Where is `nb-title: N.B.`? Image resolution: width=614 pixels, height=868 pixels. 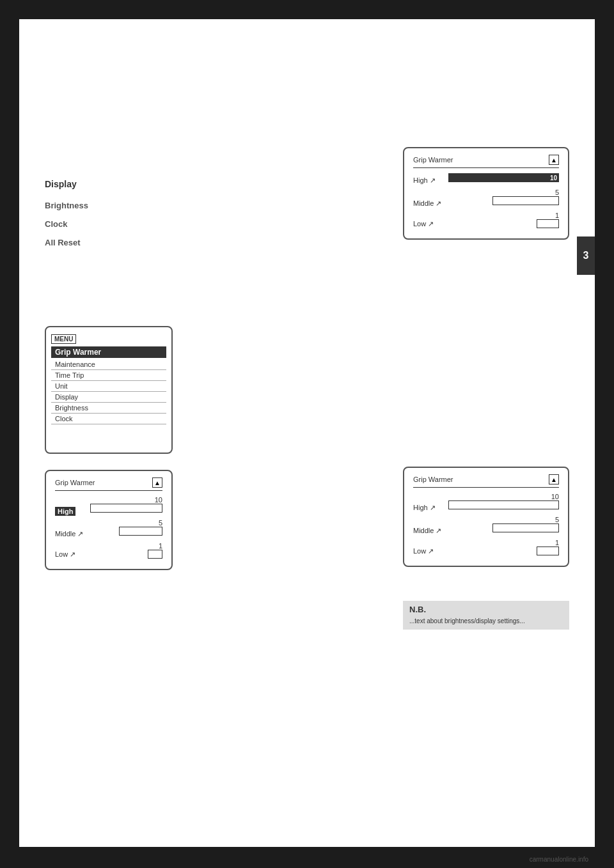 nb-title: N.B. is located at coordinates (486, 610).